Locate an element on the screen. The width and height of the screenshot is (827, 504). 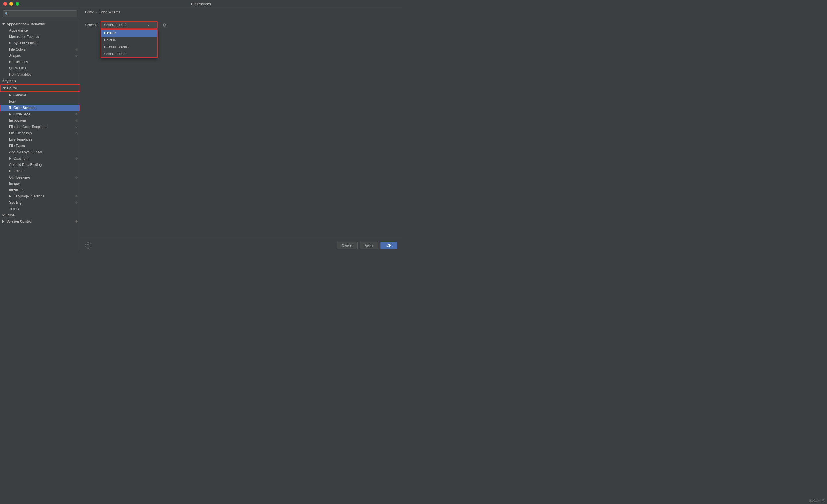
sidebar-item-label: File and Code Templates is located at coordinates (28, 127).